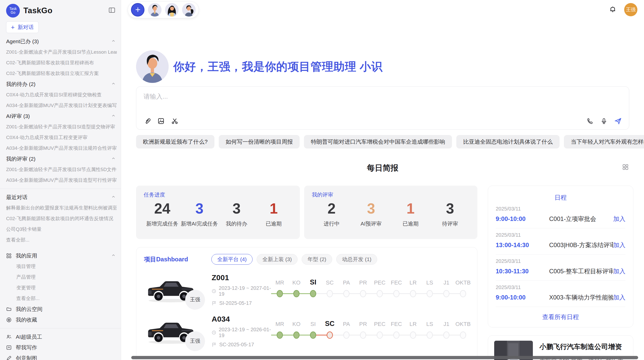 The width and height of the screenshot is (644, 360). Describe the element at coordinates (561, 242) in the screenshot. I see `schedule-item: 2025/03/11 13:00-14:30 C003|H0B-方案冻结评审 加…` at that location.